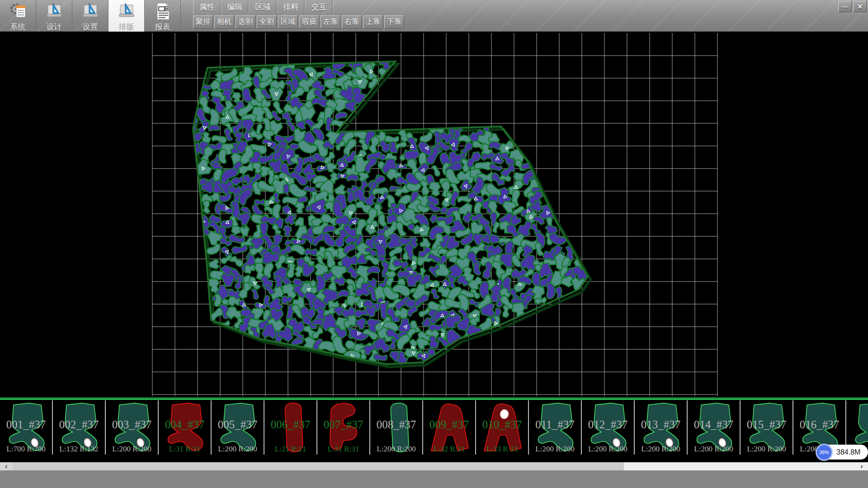 The width and height of the screenshot is (868, 488). Describe the element at coordinates (79, 425) in the screenshot. I see `piece-id-label: 002_#37` at that location.